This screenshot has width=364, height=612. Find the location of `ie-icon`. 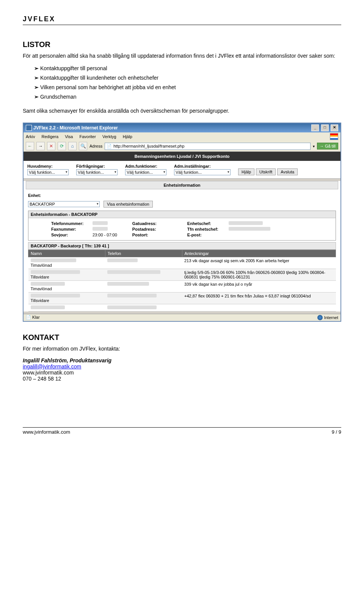

ie-icon is located at coordinates (29, 128).